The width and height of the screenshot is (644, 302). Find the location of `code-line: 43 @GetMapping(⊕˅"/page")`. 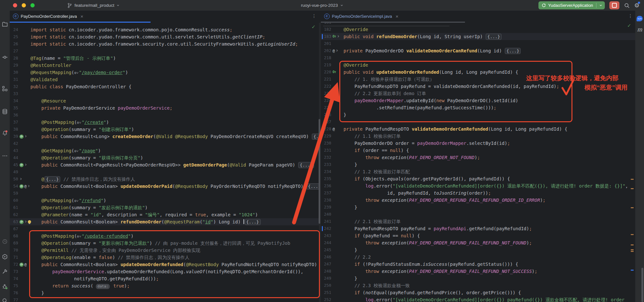

code-line: 43 @GetMapping(⊕˅"/page") is located at coordinates (164, 151).